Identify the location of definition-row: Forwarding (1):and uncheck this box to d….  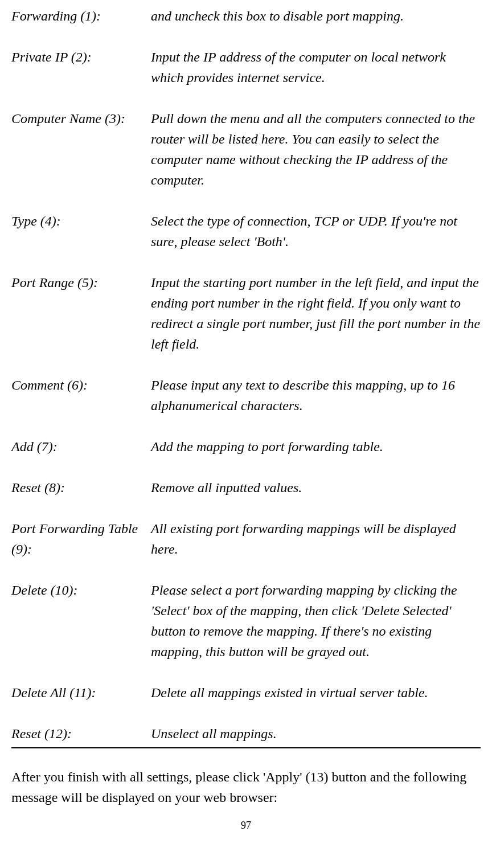
(246, 16).